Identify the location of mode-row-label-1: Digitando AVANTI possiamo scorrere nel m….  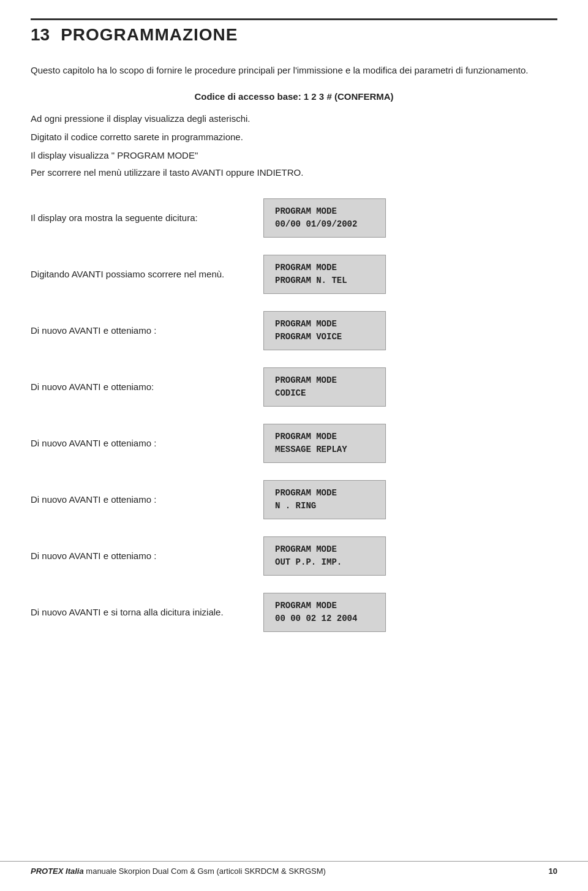
(147, 274).